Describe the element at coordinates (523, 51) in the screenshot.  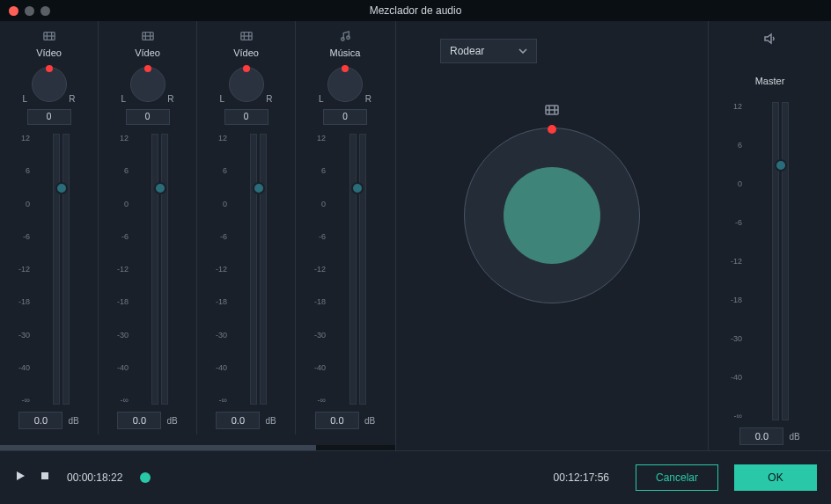
I see `chevron-down-icon` at that location.